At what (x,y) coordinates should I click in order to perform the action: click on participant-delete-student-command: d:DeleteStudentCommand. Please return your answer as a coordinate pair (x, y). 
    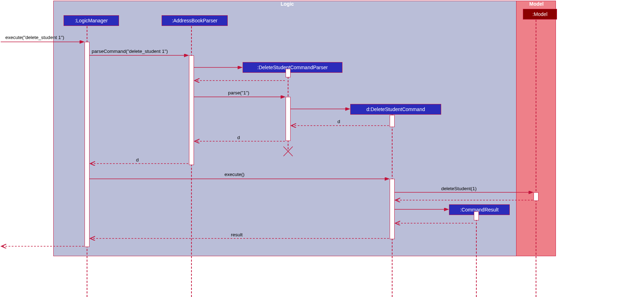
    Looking at the image, I should click on (396, 109).